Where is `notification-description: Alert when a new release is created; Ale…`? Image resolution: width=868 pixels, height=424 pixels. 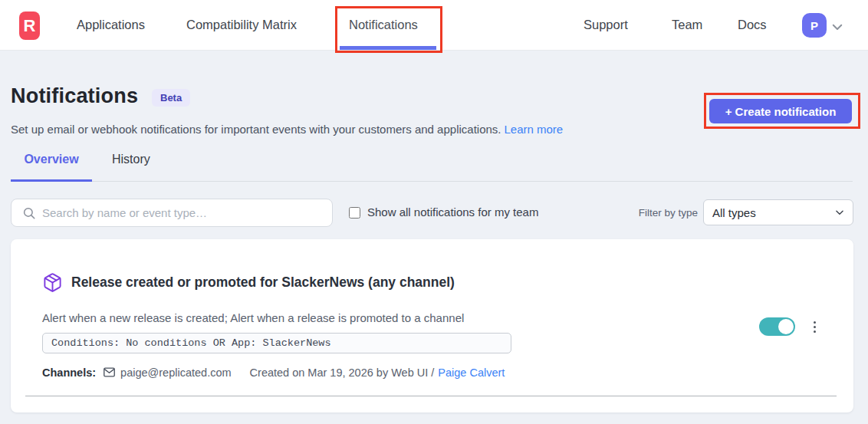
notification-description: Alert when a new release is created; Ale… is located at coordinates (253, 317).